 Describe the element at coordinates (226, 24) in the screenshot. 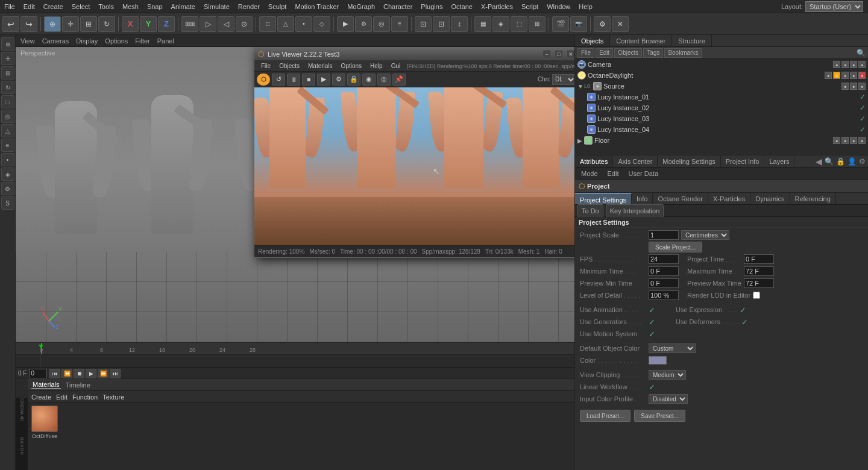

I see `anim-btn2: ◁` at that location.